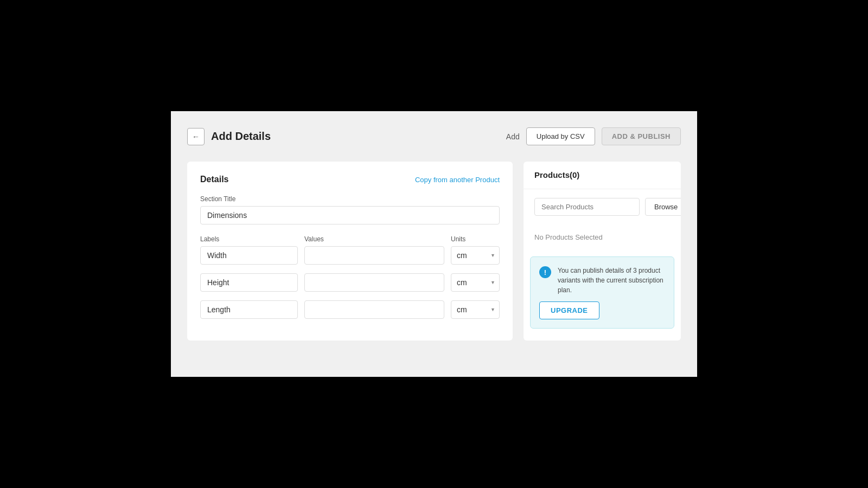 This screenshot has width=868, height=488. Describe the element at coordinates (350, 282) in the screenshot. I see `row-height: cm mm in ft` at that location.